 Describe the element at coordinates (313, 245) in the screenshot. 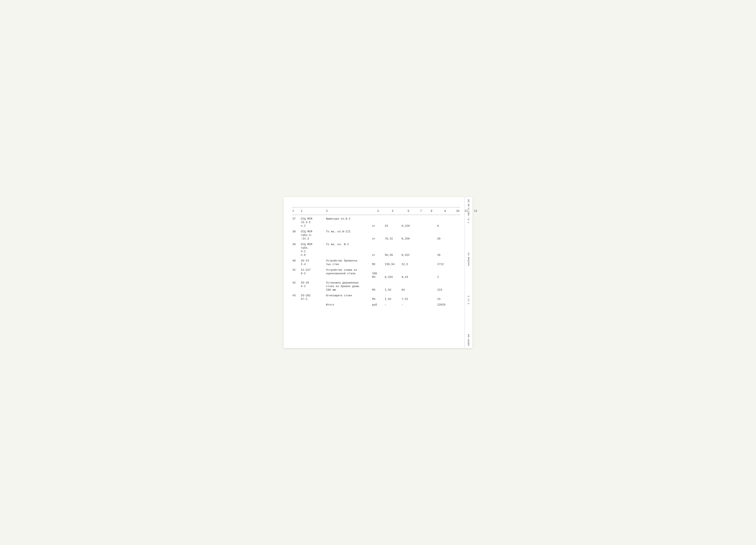

I see `row-39-ref1: ССЦ МСМ` at that location.